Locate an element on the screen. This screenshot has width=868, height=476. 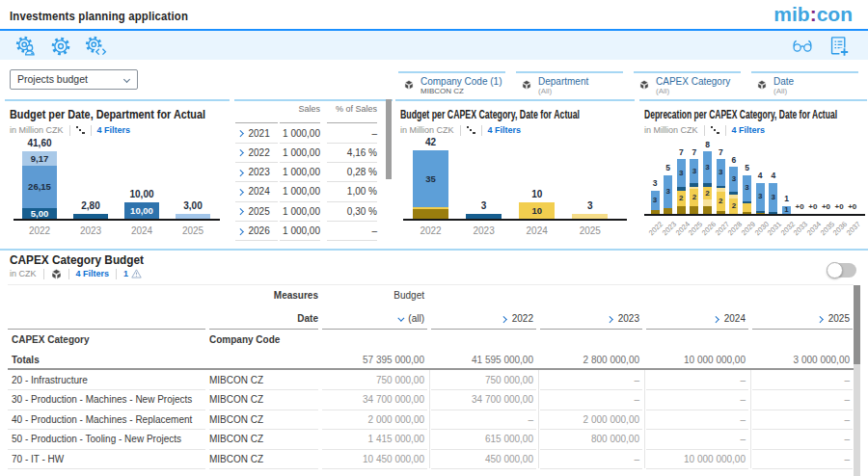
year-cell: 2025 is located at coordinates (259, 212).